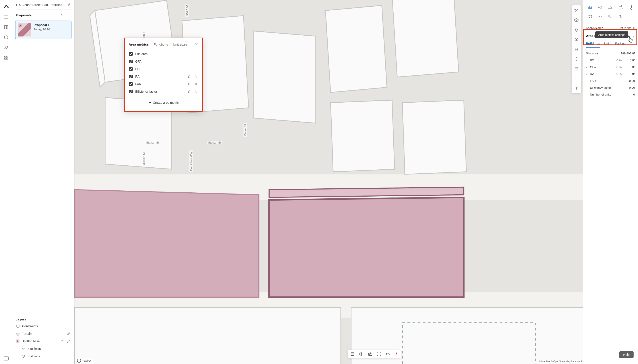 The width and height of the screenshot is (638, 364). I want to click on project-address: 115 Steuart Street, San Francisco, …, so click(41, 5).